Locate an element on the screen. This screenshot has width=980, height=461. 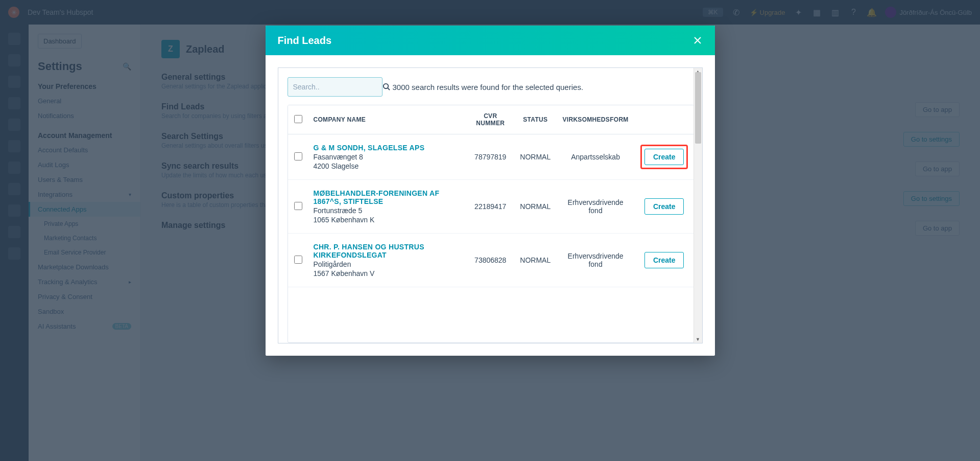
address-line-2: 1567 København V is located at coordinates (387, 273).